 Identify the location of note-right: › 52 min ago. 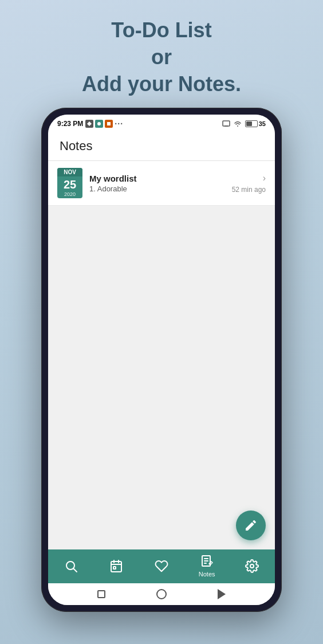
(249, 183).